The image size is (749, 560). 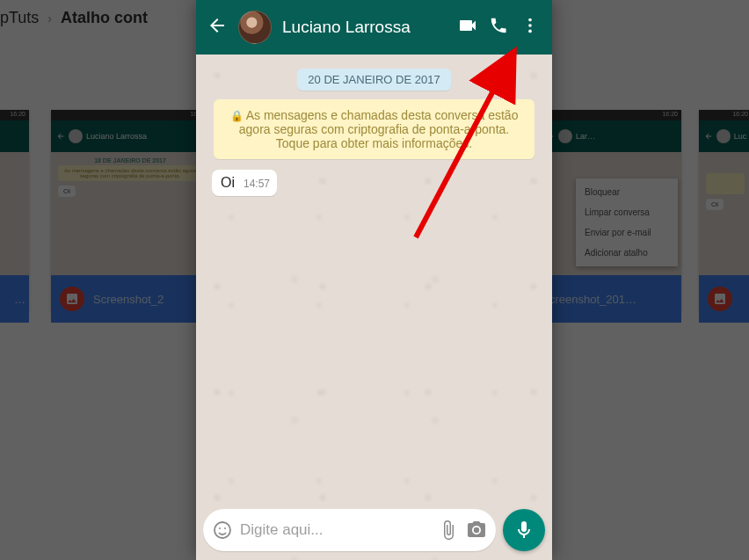 I want to click on more-vert-icon, so click(x=530, y=25).